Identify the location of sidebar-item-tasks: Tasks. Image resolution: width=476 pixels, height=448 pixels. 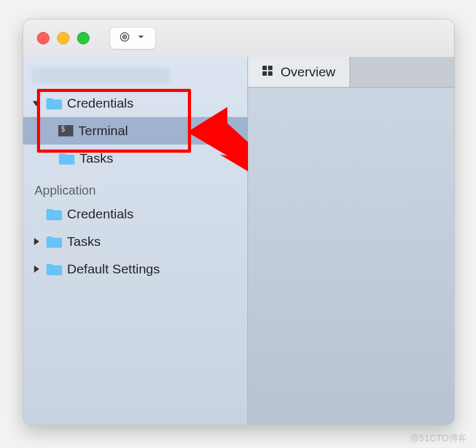
(135, 158).